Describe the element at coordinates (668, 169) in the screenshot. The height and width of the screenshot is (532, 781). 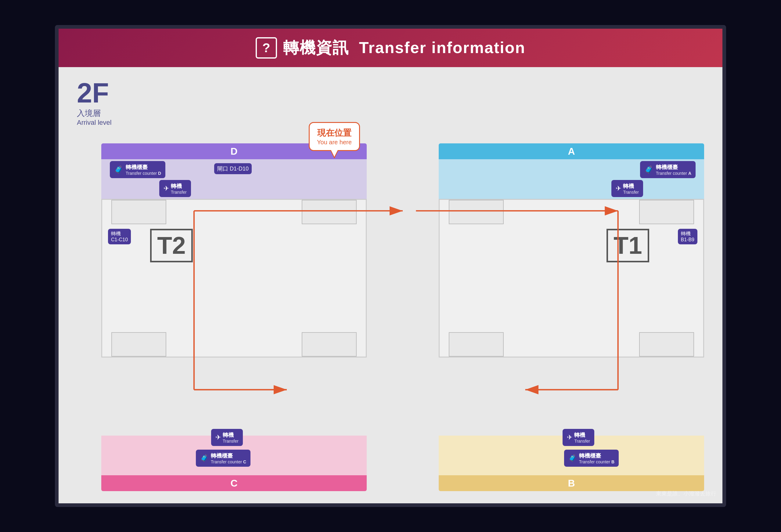
I see `transfer-counter-a-badge: 🧳 轉機櫃臺 Transfer counter A` at that location.